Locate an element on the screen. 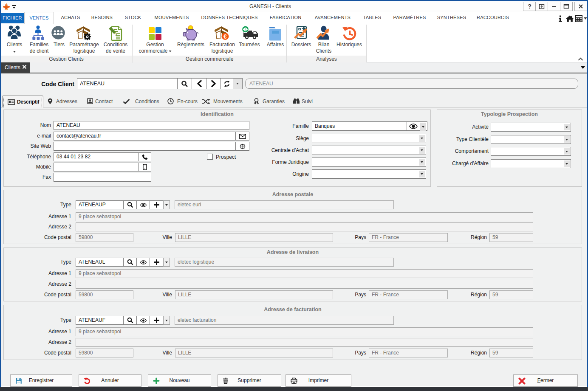  document-tab-close-icon is located at coordinates (25, 67).